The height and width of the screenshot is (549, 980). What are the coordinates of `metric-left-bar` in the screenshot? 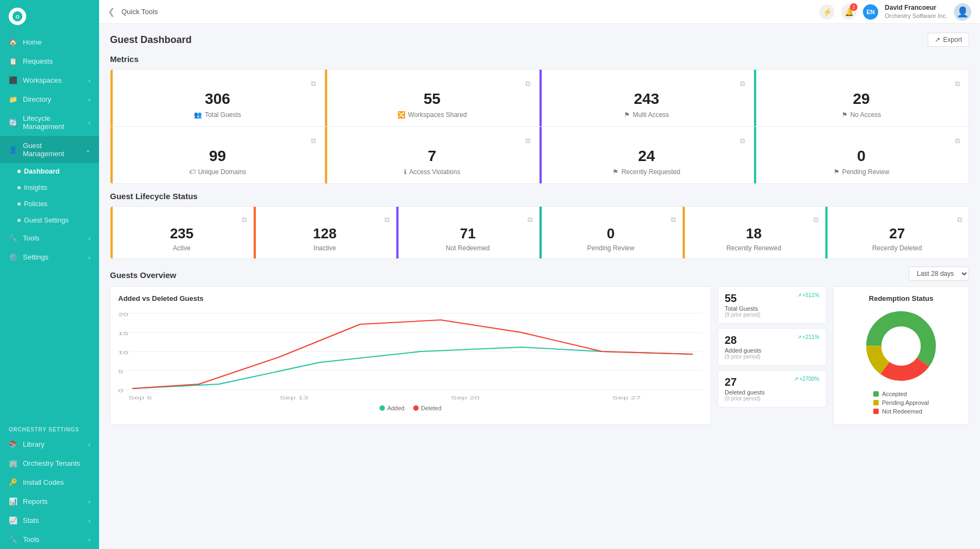 It's located at (541, 98).